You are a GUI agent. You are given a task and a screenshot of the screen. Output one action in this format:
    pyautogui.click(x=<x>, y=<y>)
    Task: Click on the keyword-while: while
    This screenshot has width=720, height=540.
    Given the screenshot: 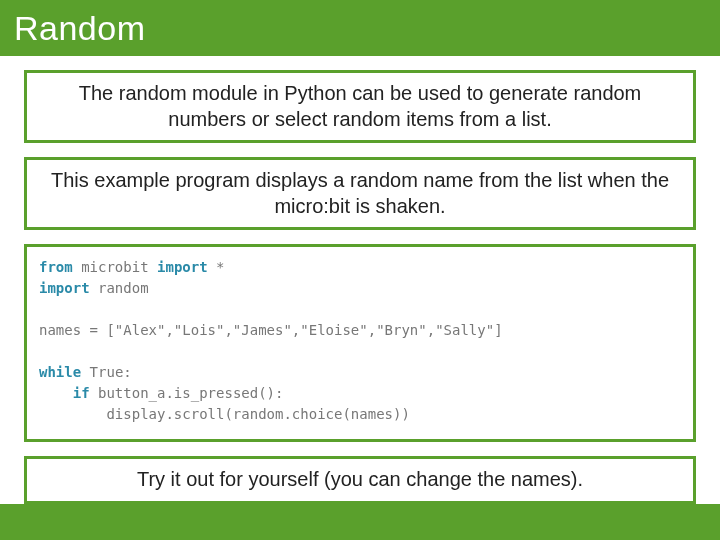 What is the action you would take?
    pyautogui.click(x=60, y=372)
    